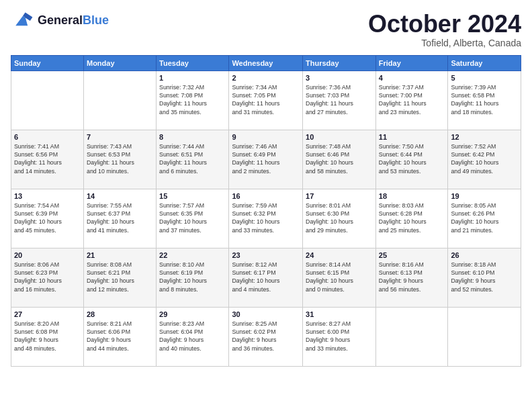 The height and width of the screenshot is (411, 532). What do you see at coordinates (445, 24) in the screenshot?
I see `month-title: October 2024` at bounding box center [445, 24].